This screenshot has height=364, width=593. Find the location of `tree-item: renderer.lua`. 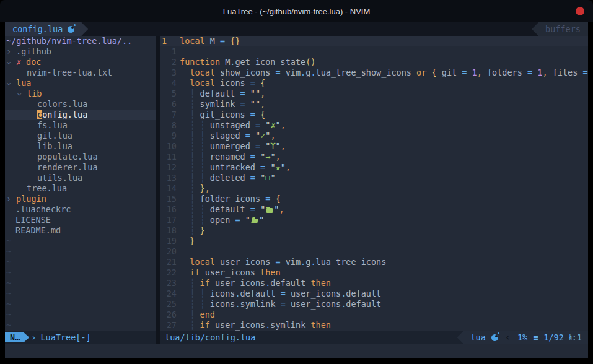

tree-item: renderer.lua is located at coordinates (81, 167).